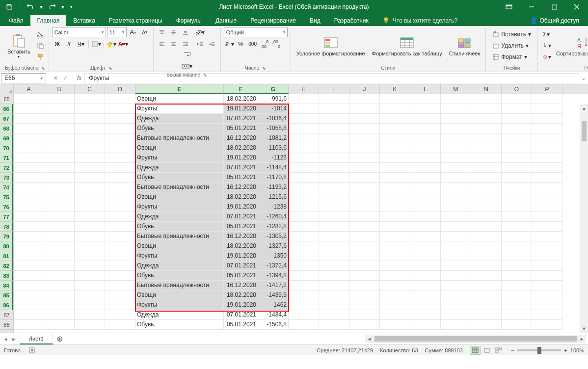 The image size is (588, 369). I want to click on cell-M75, so click(456, 197).